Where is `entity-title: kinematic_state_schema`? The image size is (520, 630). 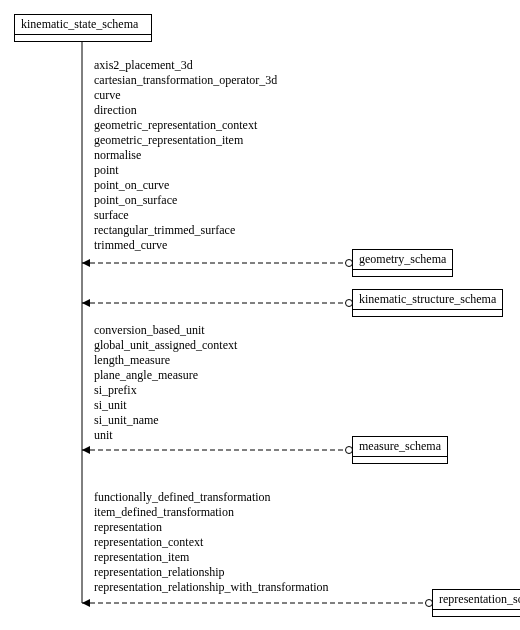 entity-title: kinematic_state_schema is located at coordinates (83, 25).